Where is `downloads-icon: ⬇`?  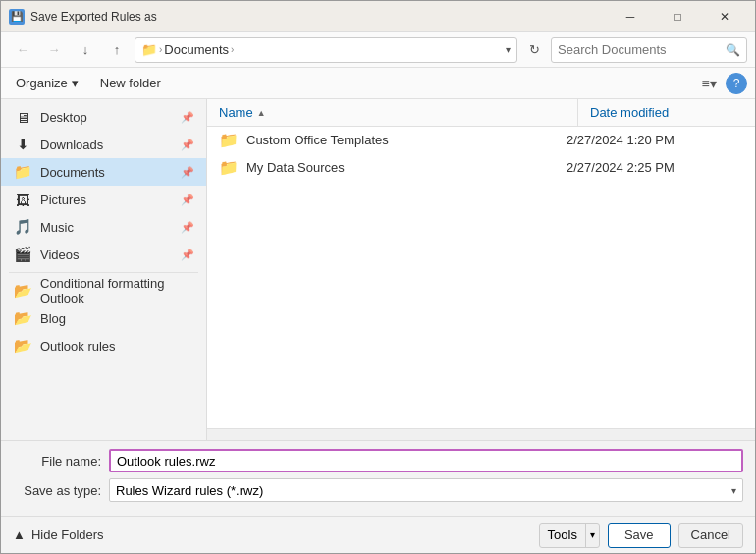 downloads-icon: ⬇ is located at coordinates (23, 144).